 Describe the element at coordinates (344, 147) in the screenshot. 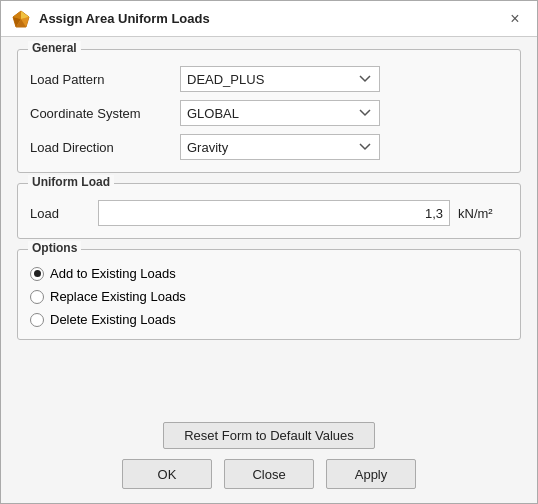

I see `load-direction-control: Gravity X Y Z` at that location.